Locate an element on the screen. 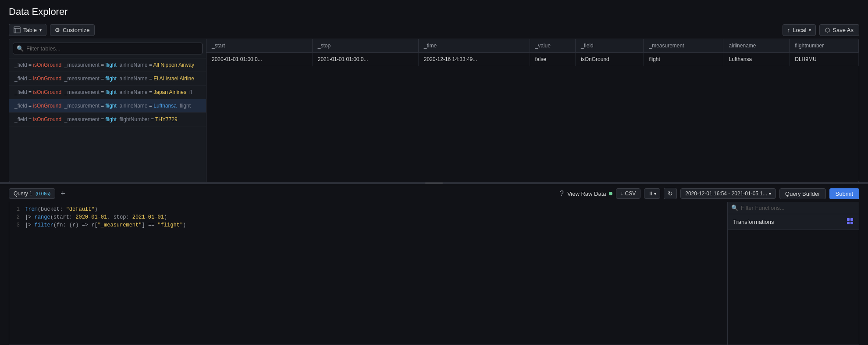 The height and width of the screenshot is (345, 868). table-list: _field = isOnGround _measurement = fligh… is located at coordinates (108, 120).